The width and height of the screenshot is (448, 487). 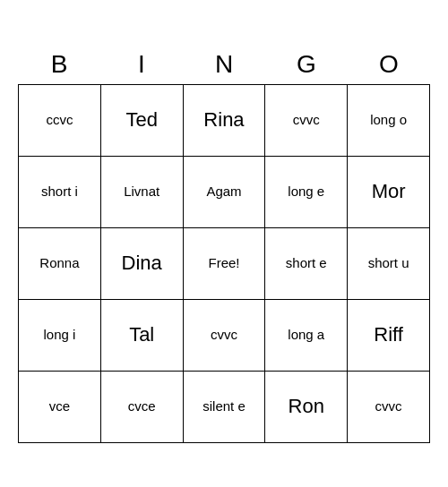 What do you see at coordinates (225, 336) in the screenshot?
I see `bingo-cell-r3-c2: cvvc` at bounding box center [225, 336].